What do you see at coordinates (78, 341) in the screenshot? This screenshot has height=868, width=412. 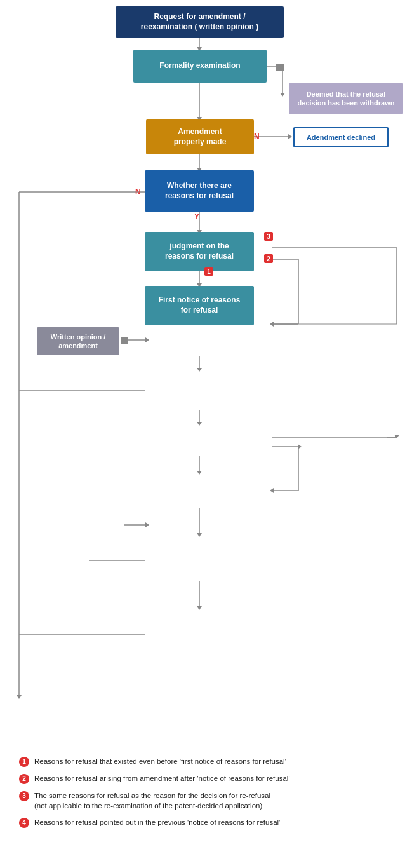 I see `written-opinion1-box: Written opinion / amendment` at bounding box center [78, 341].